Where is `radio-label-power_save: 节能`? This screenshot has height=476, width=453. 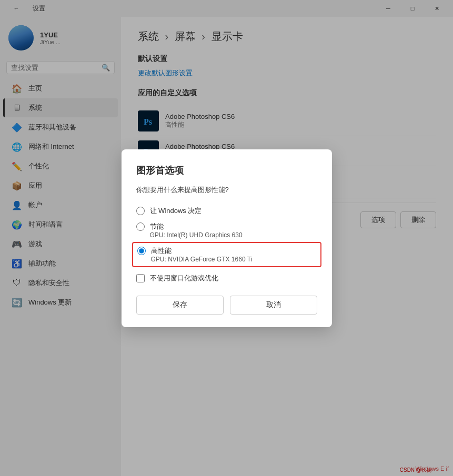
radio-label-power_save: 节能 is located at coordinates (157, 227).